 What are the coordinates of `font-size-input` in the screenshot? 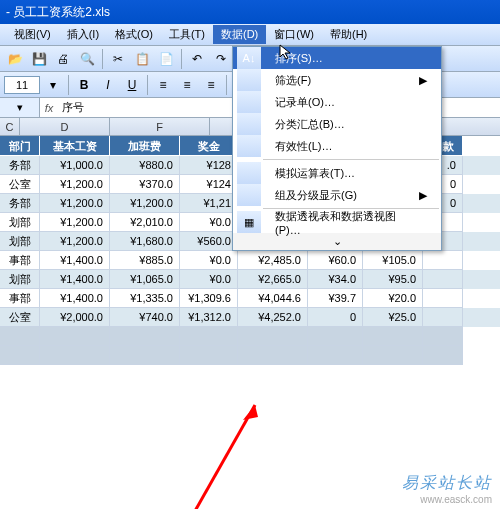 It's located at (22, 85).